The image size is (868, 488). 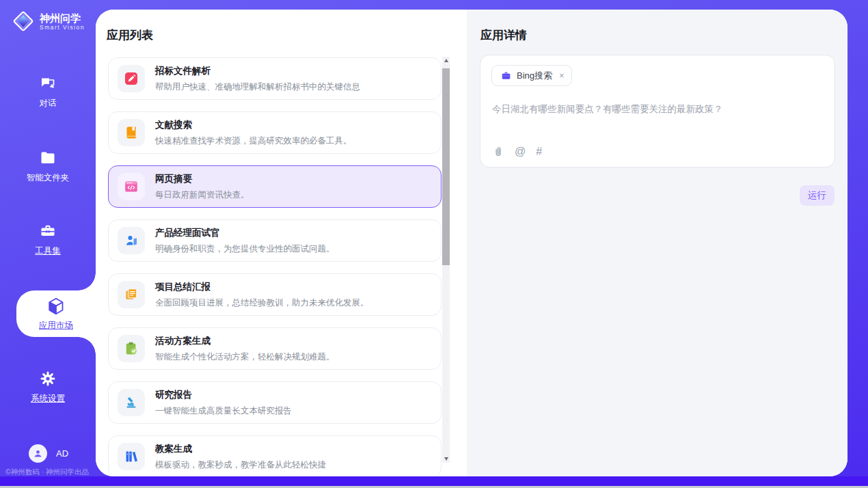 I want to click on sidebar-item-label: 应用市场, so click(x=56, y=325).